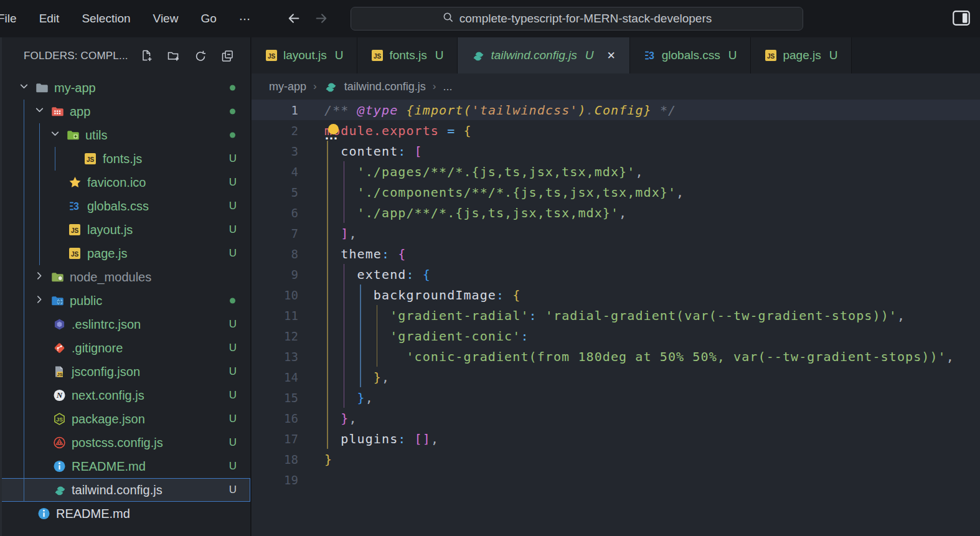 Image resolution: width=980 pixels, height=536 pixels. I want to click on tree-item-page.js-7: JS page.js U, so click(125, 253).